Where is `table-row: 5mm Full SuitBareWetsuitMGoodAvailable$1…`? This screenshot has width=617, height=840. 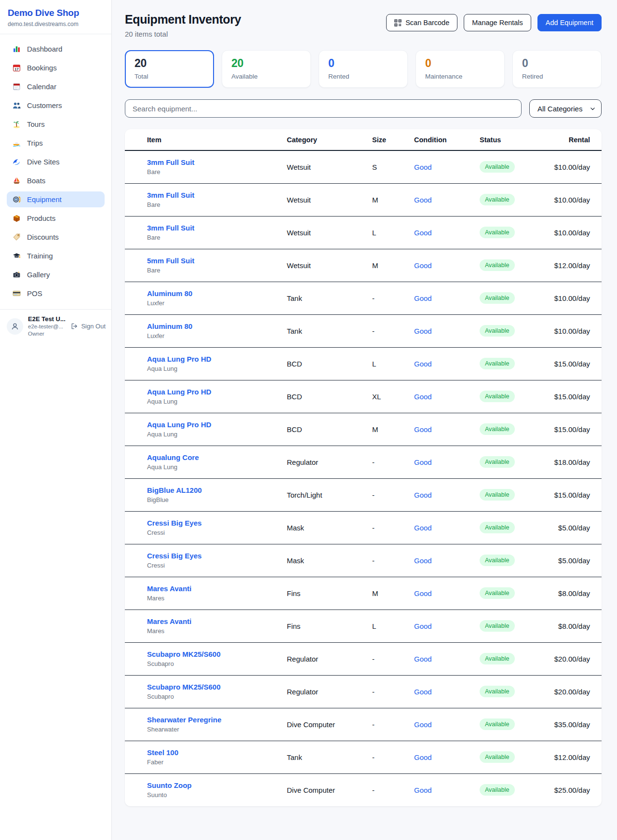
table-row: 5mm Full SuitBareWetsuitMGoodAvailable$1… is located at coordinates (363, 265).